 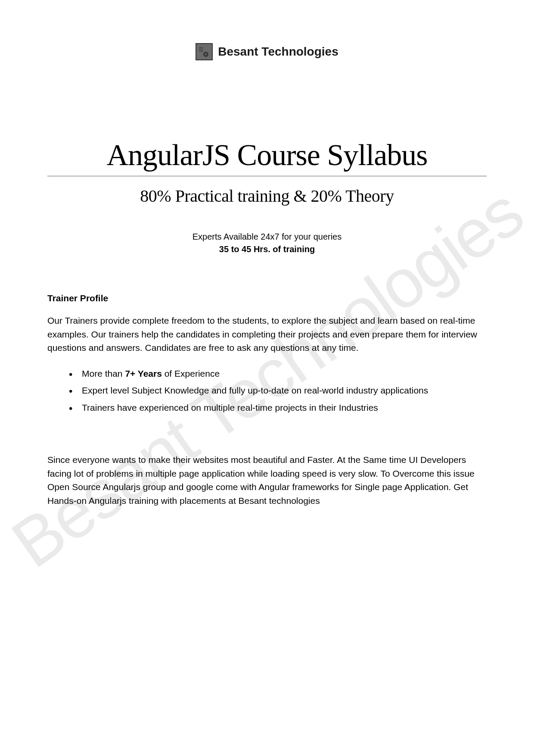 I want to click on trainer-profile-bullets: More than 7+ Years of Experience Expert …, so click(x=267, y=390).